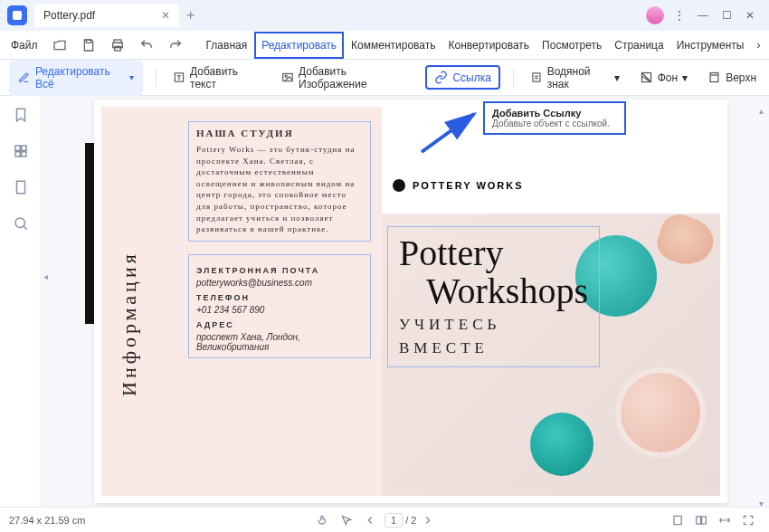 The image size is (769, 532). Describe the element at coordinates (579, 78) in the screenshot. I see `watermark-label: Водяной знак` at that location.